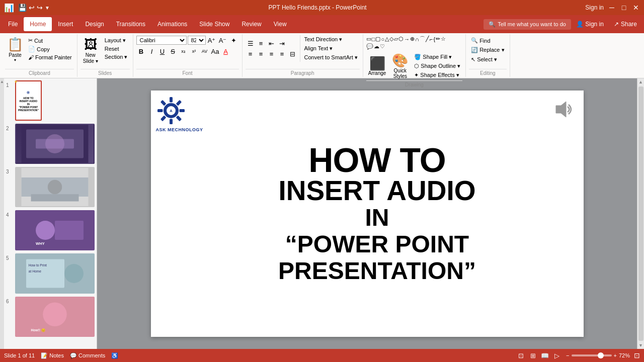  I want to click on subscript-button: x₂, so click(184, 51).